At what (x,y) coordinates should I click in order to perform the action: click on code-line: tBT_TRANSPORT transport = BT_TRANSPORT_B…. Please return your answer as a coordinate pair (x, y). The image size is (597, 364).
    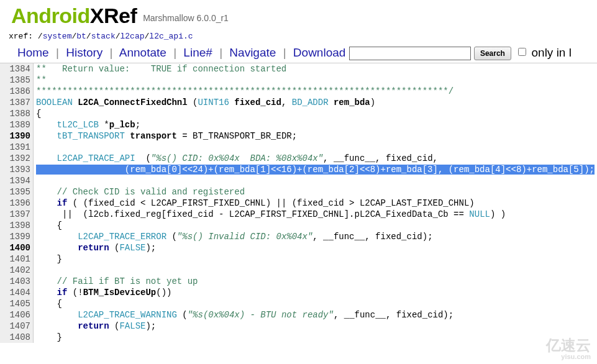
    Looking at the image, I should click on (317, 136).